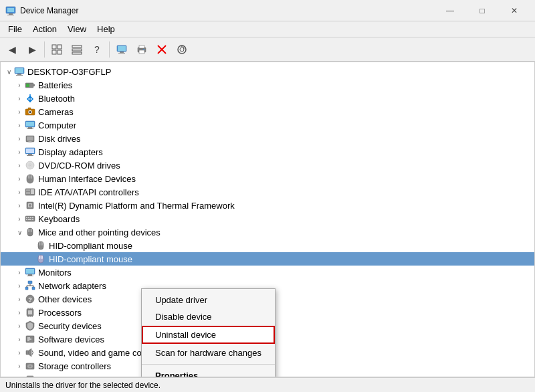 This screenshot has height=392, width=535. Describe the element at coordinates (70, 72) in the screenshot. I see `root-label: DESKTOP-O3FGFLP` at that location.